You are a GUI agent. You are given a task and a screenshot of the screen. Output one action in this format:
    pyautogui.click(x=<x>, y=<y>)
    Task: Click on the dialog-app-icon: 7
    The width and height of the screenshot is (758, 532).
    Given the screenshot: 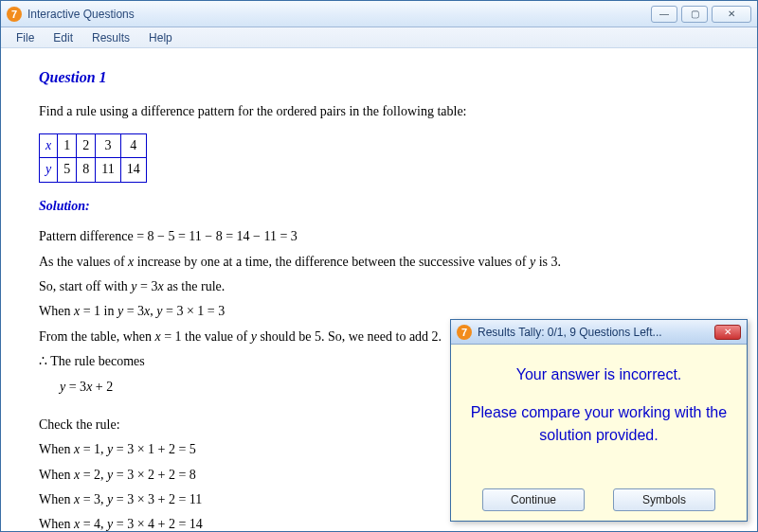 What is the action you would take?
    pyautogui.click(x=464, y=332)
    